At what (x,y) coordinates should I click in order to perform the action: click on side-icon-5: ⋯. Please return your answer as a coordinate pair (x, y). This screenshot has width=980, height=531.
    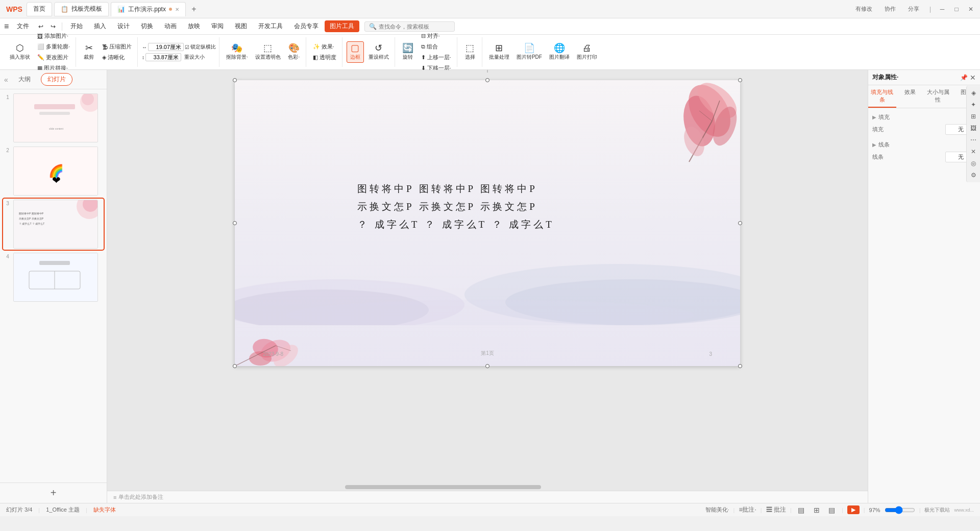
    Looking at the image, I should click on (973, 140).